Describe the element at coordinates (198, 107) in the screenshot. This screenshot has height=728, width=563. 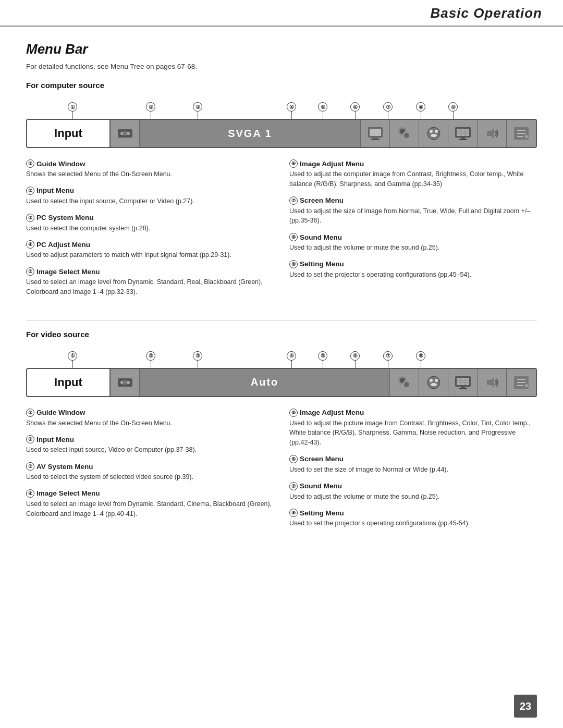
I see `num-3-computer: ③` at that location.